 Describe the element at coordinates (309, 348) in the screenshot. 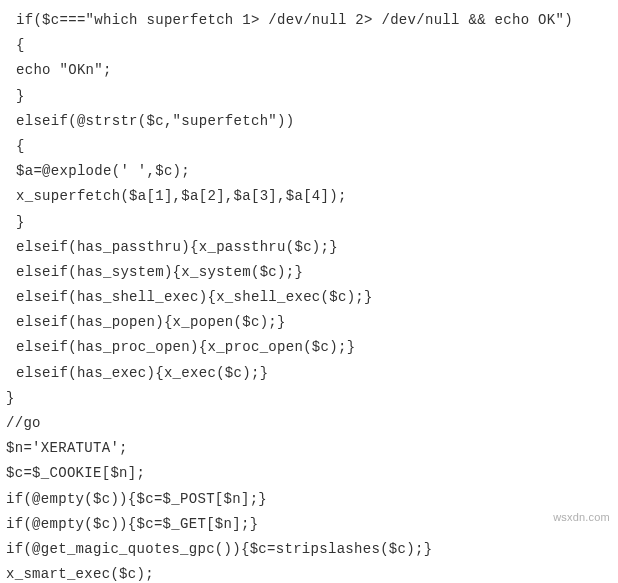

I see `code-line: elseif(has_proc_open){x_proc_open($c);}` at that location.